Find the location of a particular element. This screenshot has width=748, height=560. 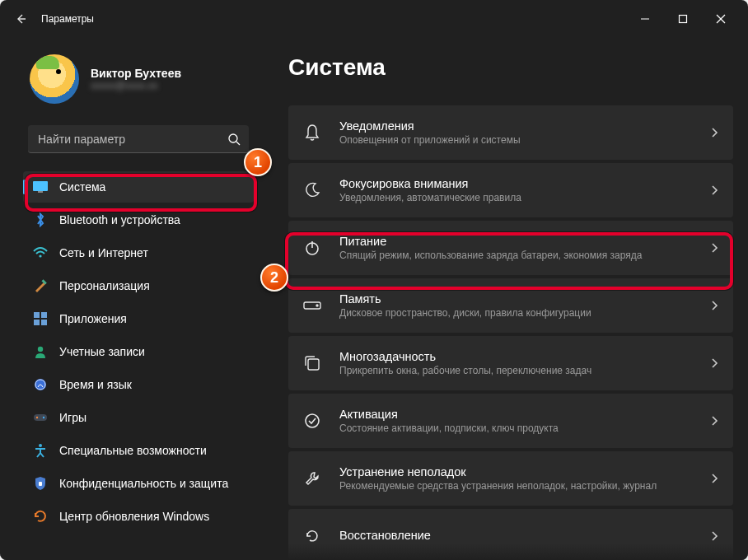

sidebar-item-personalization: Персонализация is located at coordinates (138, 286).